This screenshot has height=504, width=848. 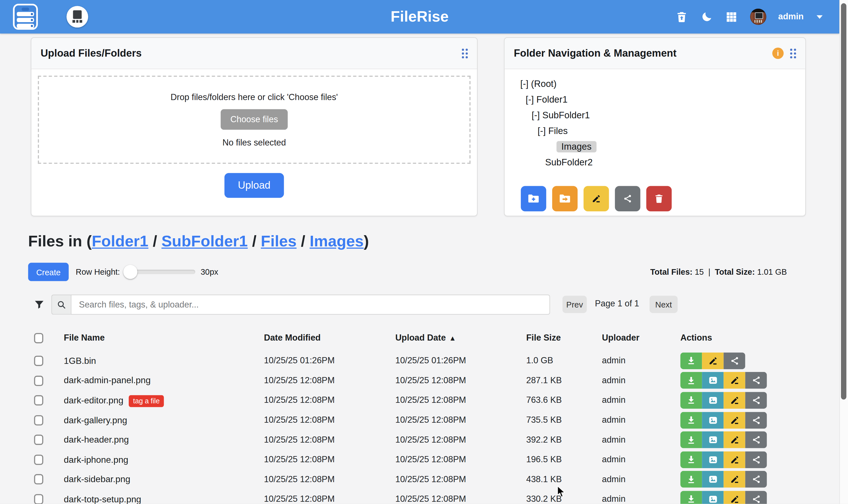 I want to click on share-folder-button, so click(x=628, y=198).